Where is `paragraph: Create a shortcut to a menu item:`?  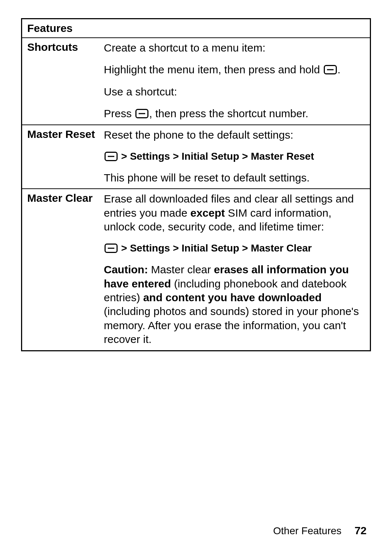
paragraph: Create a shortcut to a menu item: is located at coordinates (234, 48).